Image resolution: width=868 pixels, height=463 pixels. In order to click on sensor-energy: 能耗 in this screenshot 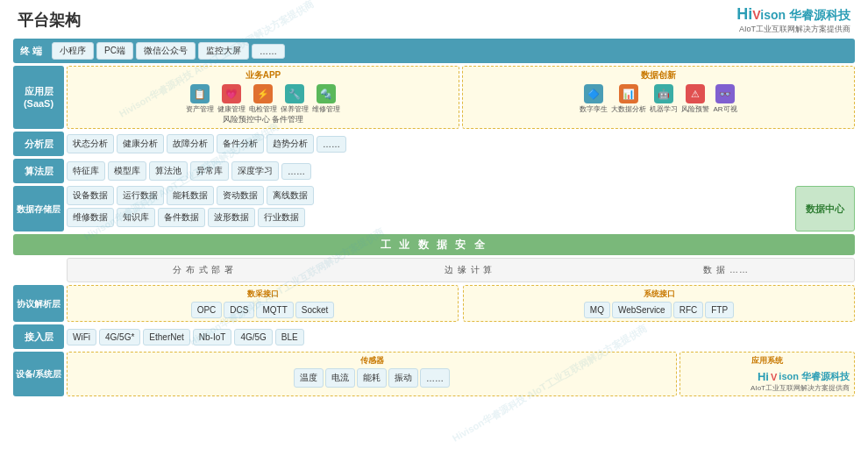, I will do `click(372, 378)`.